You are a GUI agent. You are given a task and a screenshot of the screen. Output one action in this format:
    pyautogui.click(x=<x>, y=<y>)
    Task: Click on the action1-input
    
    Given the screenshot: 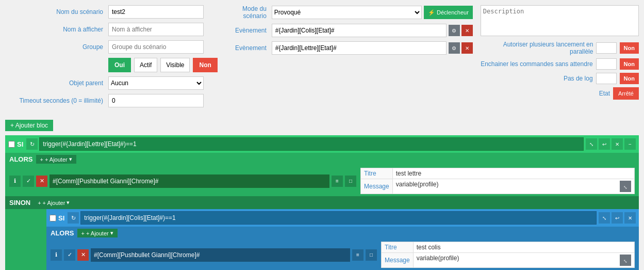 What is the action you would take?
    pyautogui.click(x=190, y=181)
    